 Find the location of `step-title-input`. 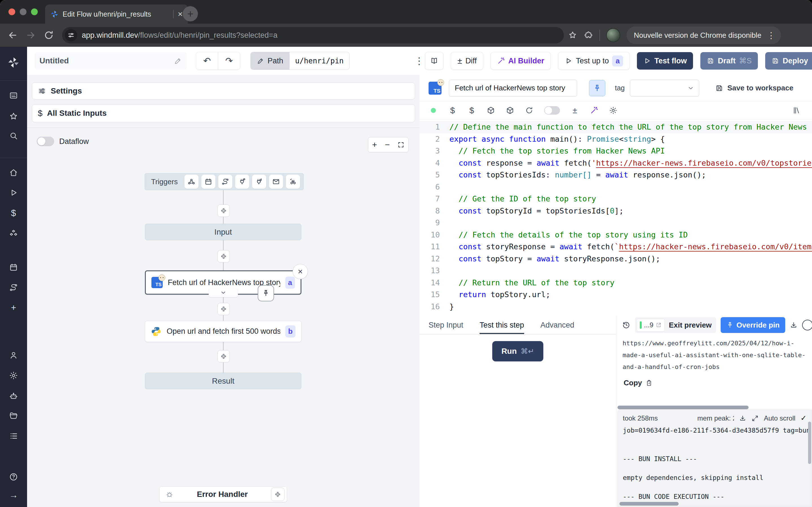

step-title-input is located at coordinates (513, 88).